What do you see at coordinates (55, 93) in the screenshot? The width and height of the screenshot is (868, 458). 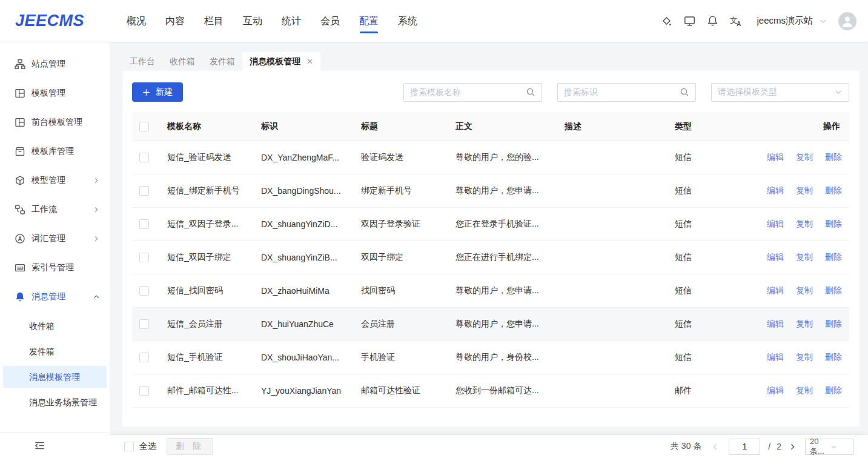 I see `sidebar-item-template-management: 模板管理` at bounding box center [55, 93].